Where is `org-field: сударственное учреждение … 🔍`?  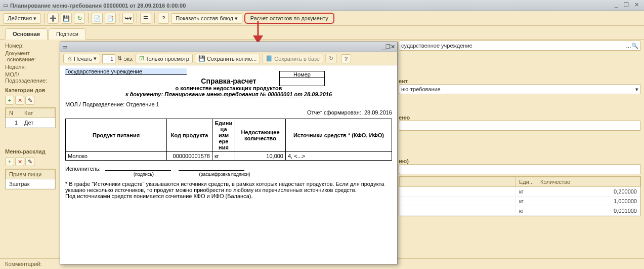
org-field: сударственное учреждение … 🔍 is located at coordinates (520, 46).